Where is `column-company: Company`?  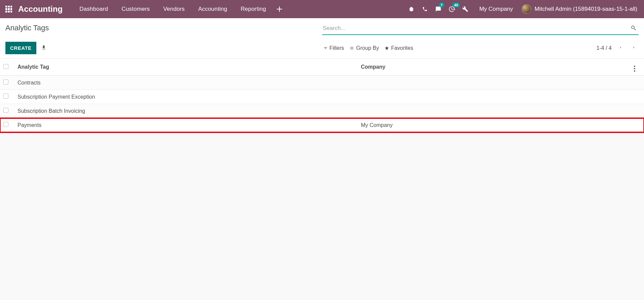 column-company: Company is located at coordinates (494, 67).